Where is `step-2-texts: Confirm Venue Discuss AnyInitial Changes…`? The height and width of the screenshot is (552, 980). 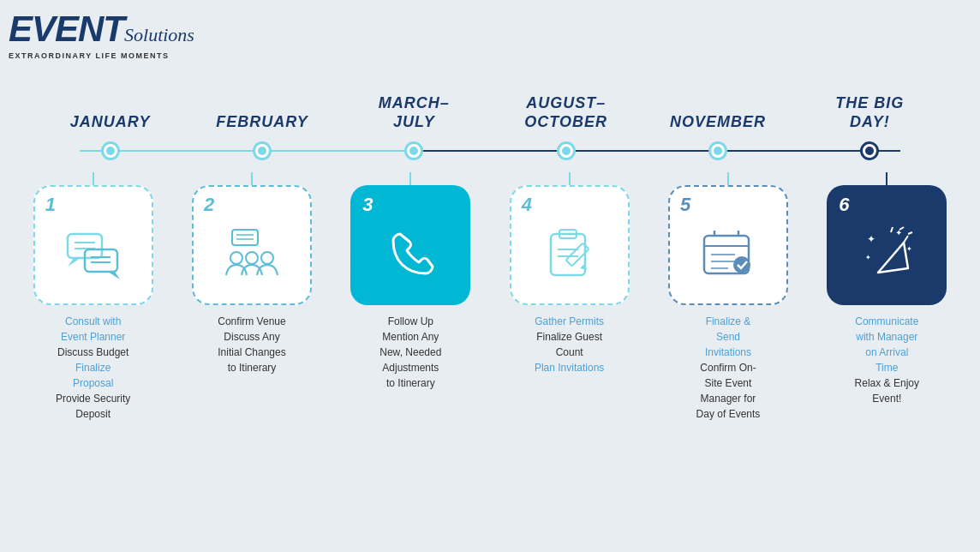
step-2-texts: Confirm Venue Discuss AnyInitial Changes… is located at coordinates (252, 345).